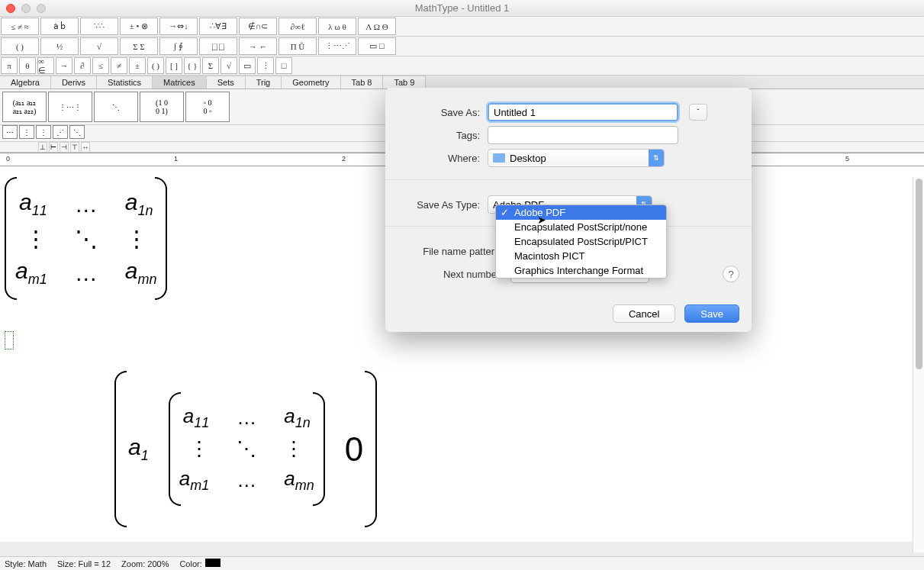  What do you see at coordinates (174, 66) in the screenshot?
I see `toolbar-cell: [ ]` at bounding box center [174, 66].